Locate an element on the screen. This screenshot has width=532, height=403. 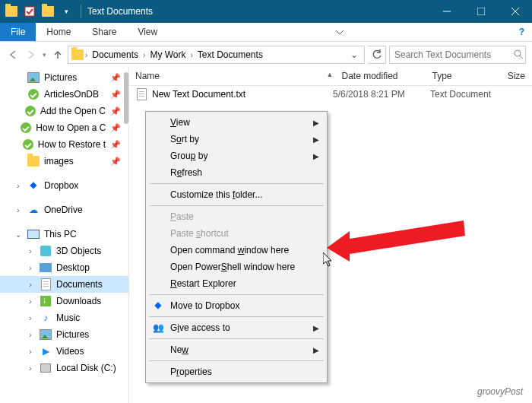
ctx-paste-shortcut: Paste shortcut is located at coordinates (236, 233).